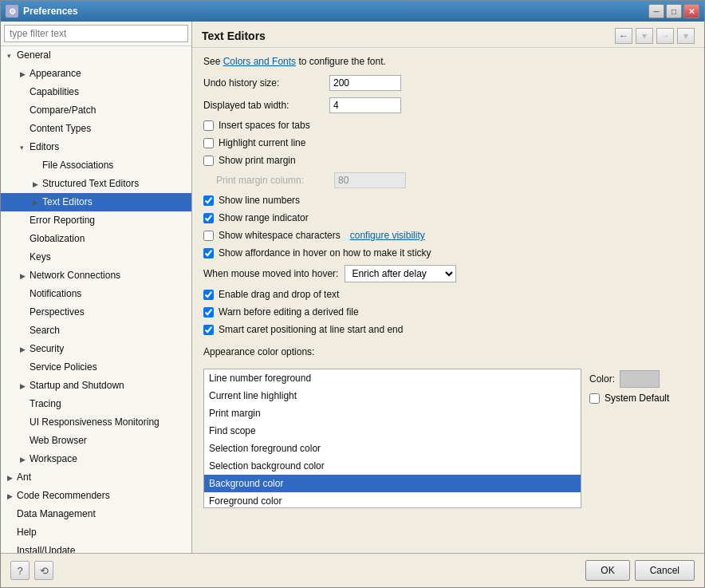 This screenshot has width=705, height=588. I want to click on system-default-checkbox, so click(595, 399).